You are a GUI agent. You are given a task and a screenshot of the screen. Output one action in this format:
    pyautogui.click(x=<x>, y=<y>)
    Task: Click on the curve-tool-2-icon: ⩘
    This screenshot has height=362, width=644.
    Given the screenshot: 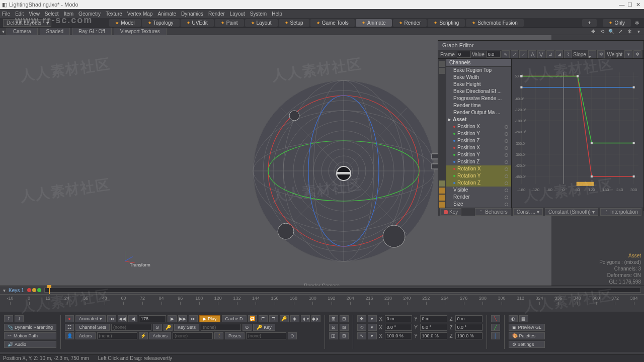 What is the action you would take?
    pyautogui.click(x=515, y=54)
    